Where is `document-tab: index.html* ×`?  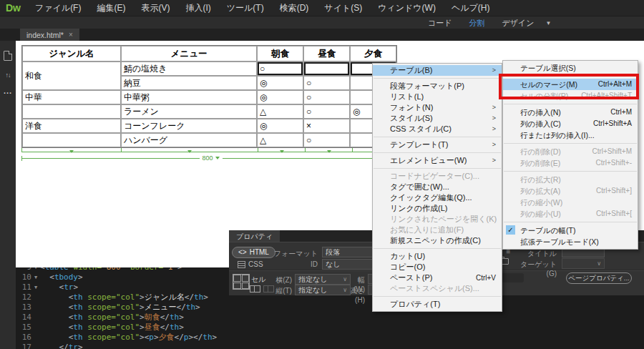 document-tab: index.html* × is located at coordinates (50, 34).